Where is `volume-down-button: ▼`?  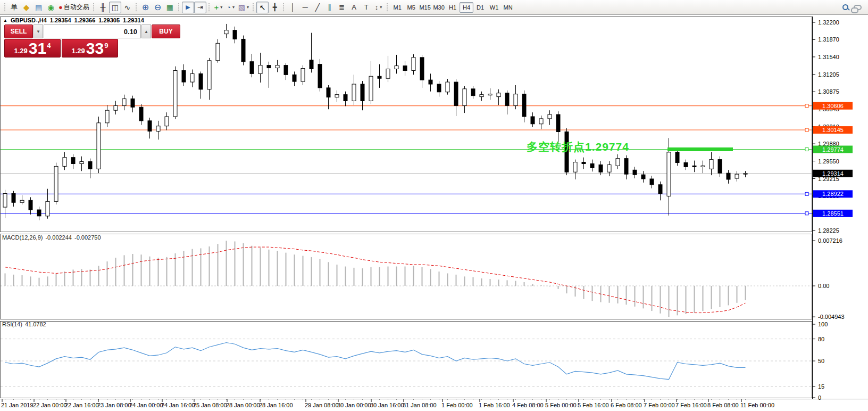
volume-down-button: ▼ is located at coordinates (38, 31).